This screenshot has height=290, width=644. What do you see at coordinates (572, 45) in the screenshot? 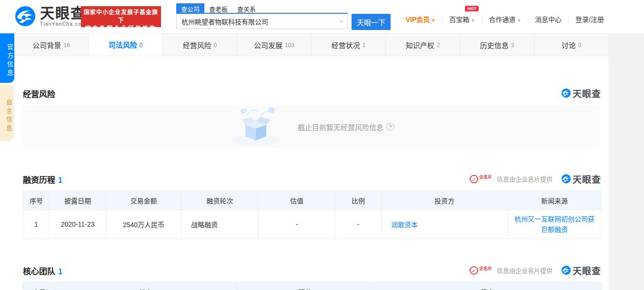
I see `tab-discussion: 讨论0` at bounding box center [572, 45].